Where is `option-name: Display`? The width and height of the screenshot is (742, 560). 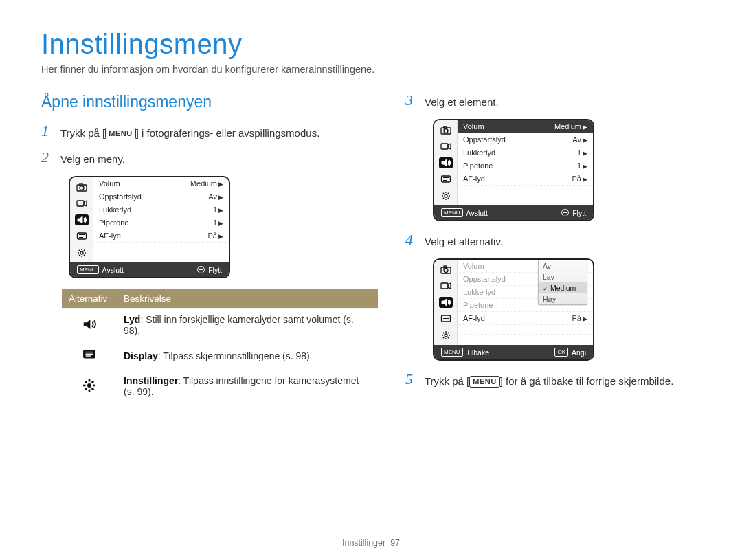
option-name: Display is located at coordinates (141, 356).